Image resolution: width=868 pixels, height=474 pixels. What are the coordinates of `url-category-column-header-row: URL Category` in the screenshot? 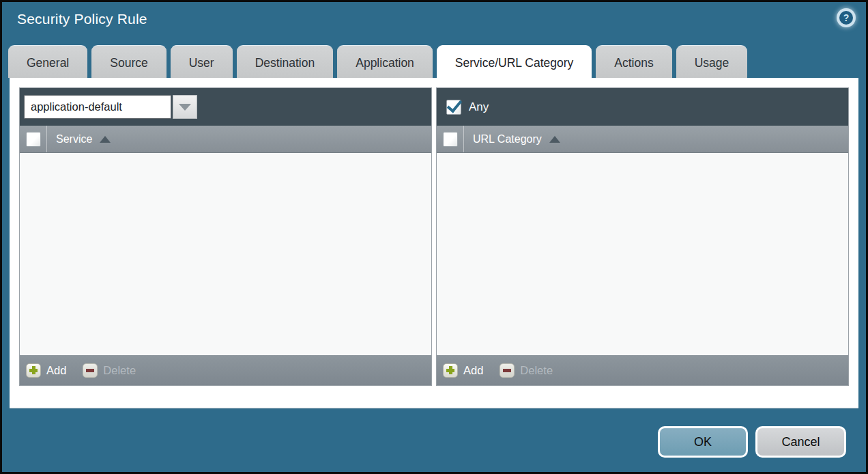 It's located at (643, 139).